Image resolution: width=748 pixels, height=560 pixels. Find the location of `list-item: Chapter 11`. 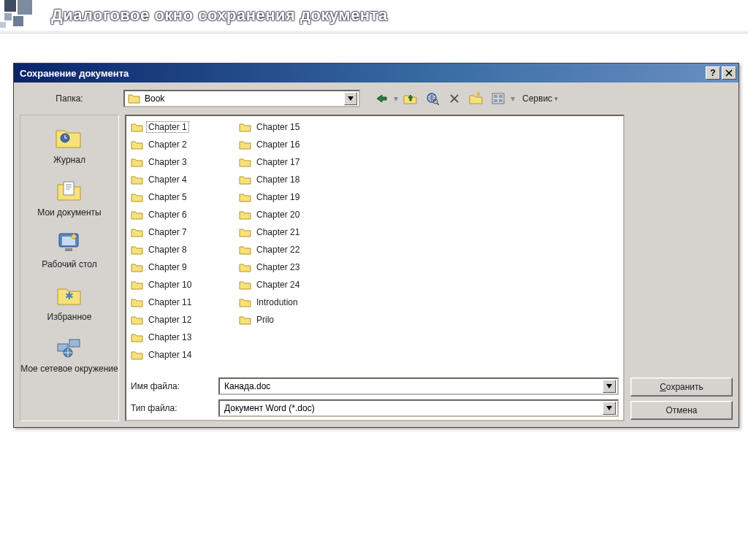

list-item: Chapter 11 is located at coordinates (175, 302).